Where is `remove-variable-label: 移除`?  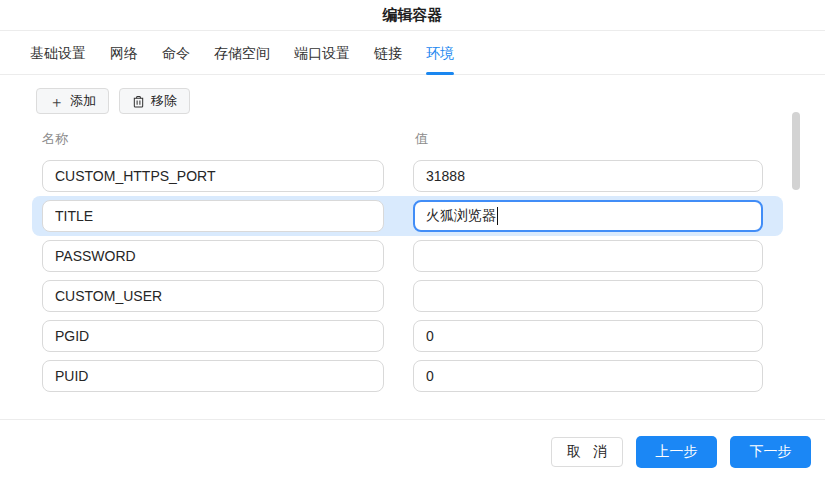
remove-variable-label: 移除 is located at coordinates (164, 101).